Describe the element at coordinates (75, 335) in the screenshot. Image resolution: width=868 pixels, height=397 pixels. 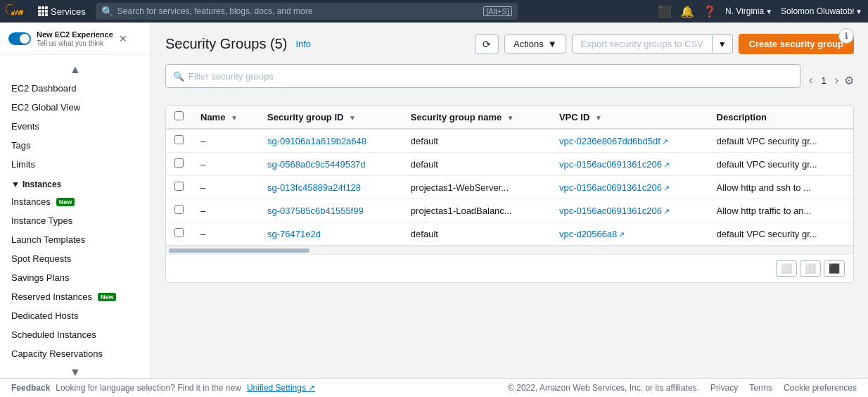
I see `sidebar-item-scheduled-instances: Scheduled Instances` at that location.